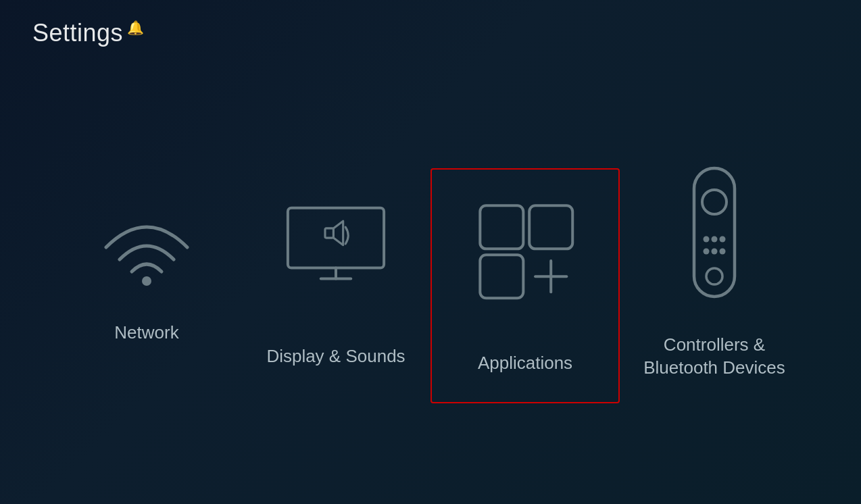 The image size is (861, 504). Describe the element at coordinates (525, 363) in the screenshot. I see `applications-label: Applications` at that location.